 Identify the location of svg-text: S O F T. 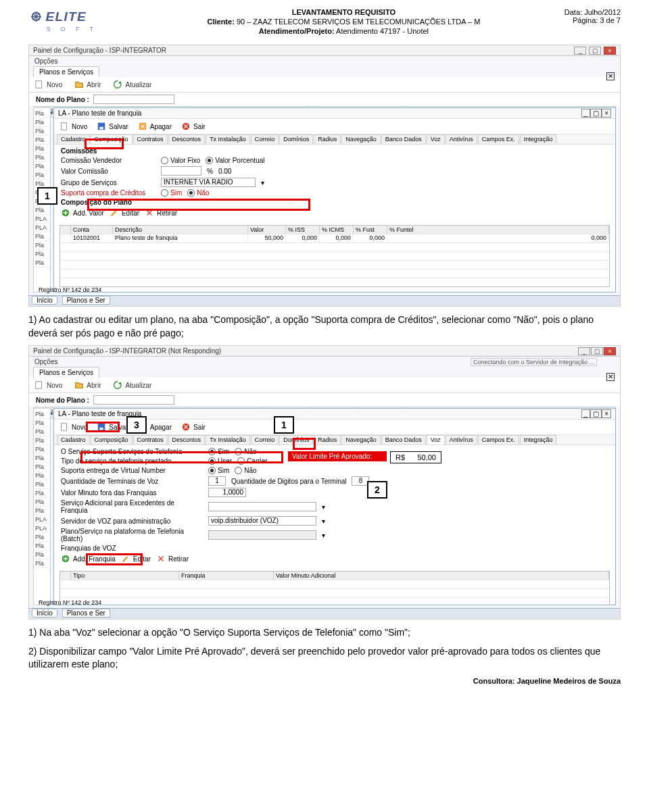
(72, 29).